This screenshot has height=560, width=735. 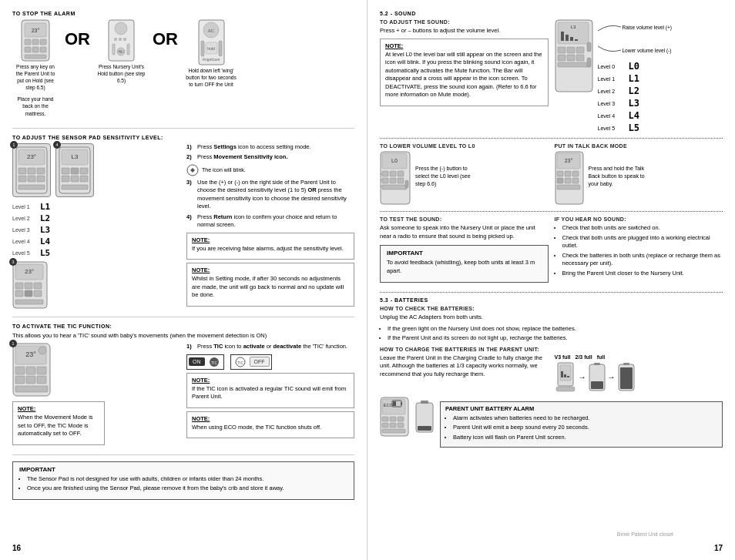 What do you see at coordinates (165, 39) in the screenshot?
I see `or-text-2: OR` at bounding box center [165, 39].